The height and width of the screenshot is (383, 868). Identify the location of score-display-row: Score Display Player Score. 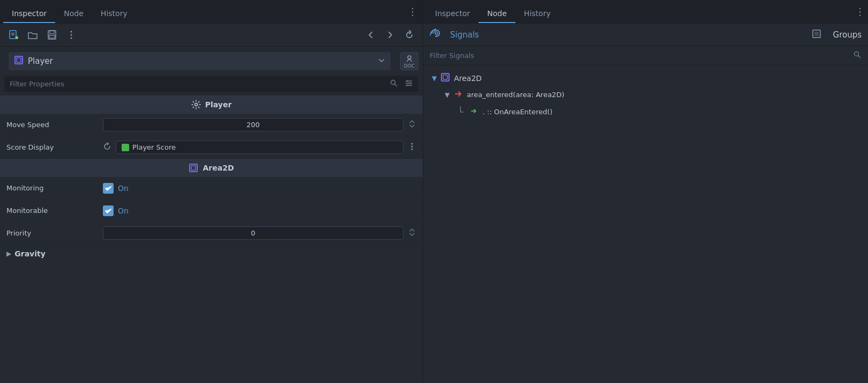
(211, 148).